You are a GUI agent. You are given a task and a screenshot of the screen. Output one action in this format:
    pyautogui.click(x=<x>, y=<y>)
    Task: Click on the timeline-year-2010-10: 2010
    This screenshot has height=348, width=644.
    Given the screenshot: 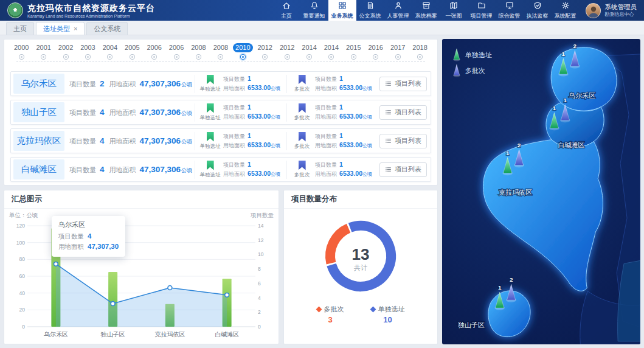 What is the action you would take?
    pyautogui.click(x=243, y=51)
    